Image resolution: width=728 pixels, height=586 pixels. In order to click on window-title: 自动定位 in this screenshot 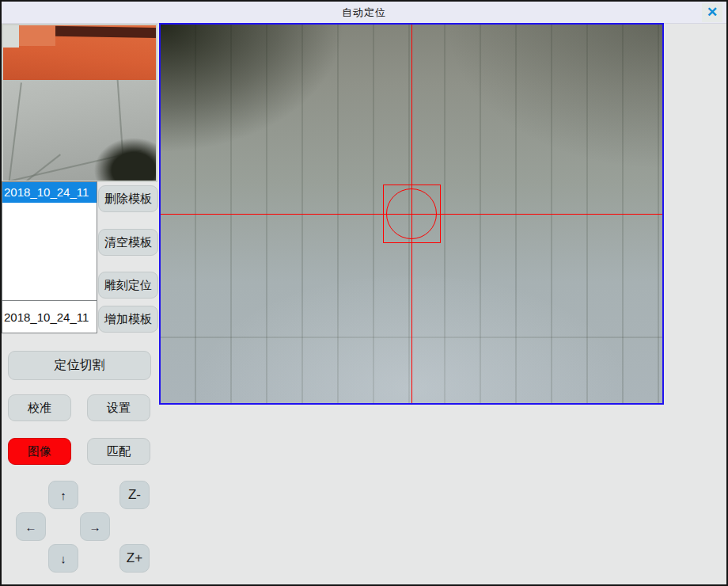, I will do `click(364, 13)`.